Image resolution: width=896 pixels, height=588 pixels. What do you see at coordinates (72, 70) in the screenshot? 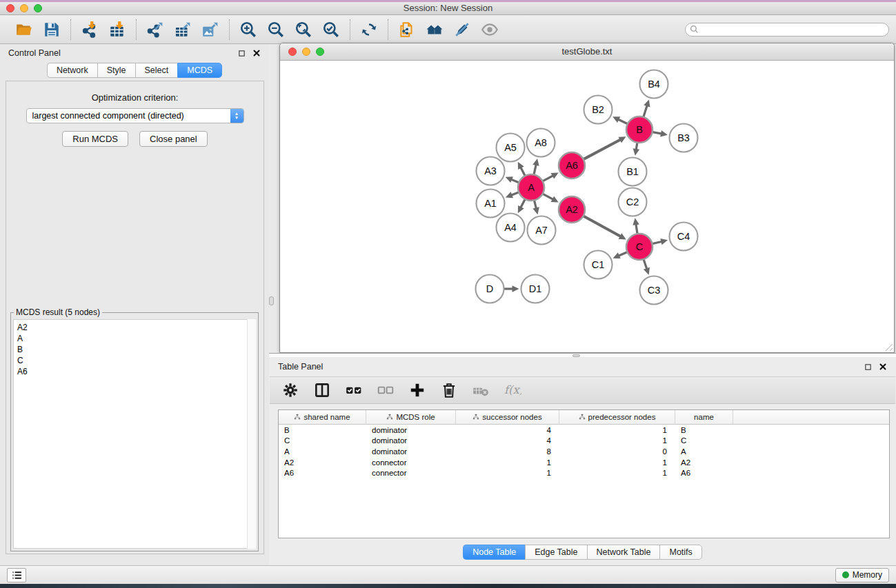
I see `tab-network: Network` at bounding box center [72, 70].